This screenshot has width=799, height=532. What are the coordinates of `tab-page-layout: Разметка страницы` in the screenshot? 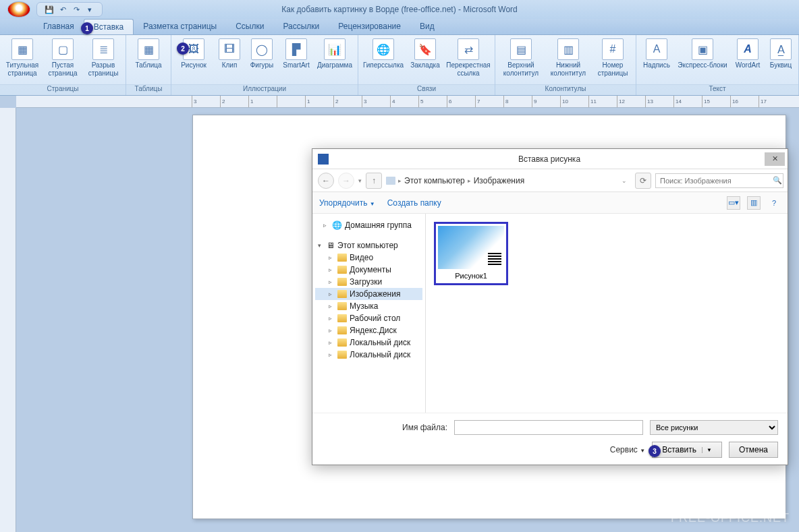 It's located at (180, 27).